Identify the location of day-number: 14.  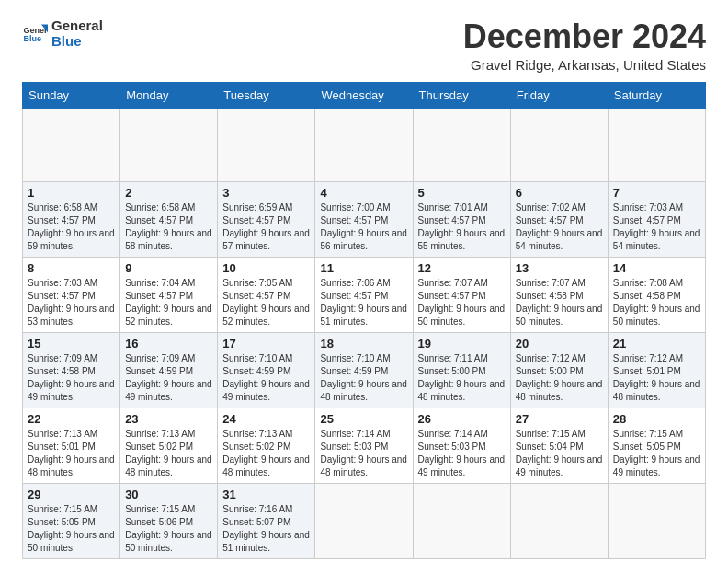
(656, 269).